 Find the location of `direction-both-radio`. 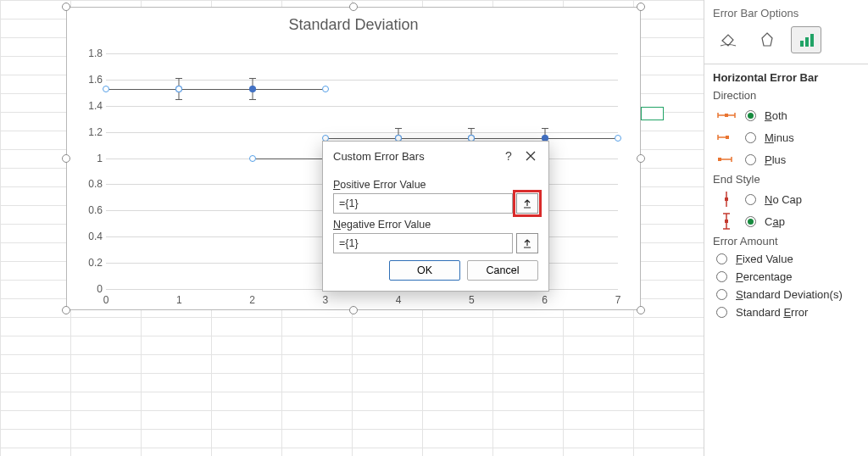

direction-both-radio is located at coordinates (751, 115).